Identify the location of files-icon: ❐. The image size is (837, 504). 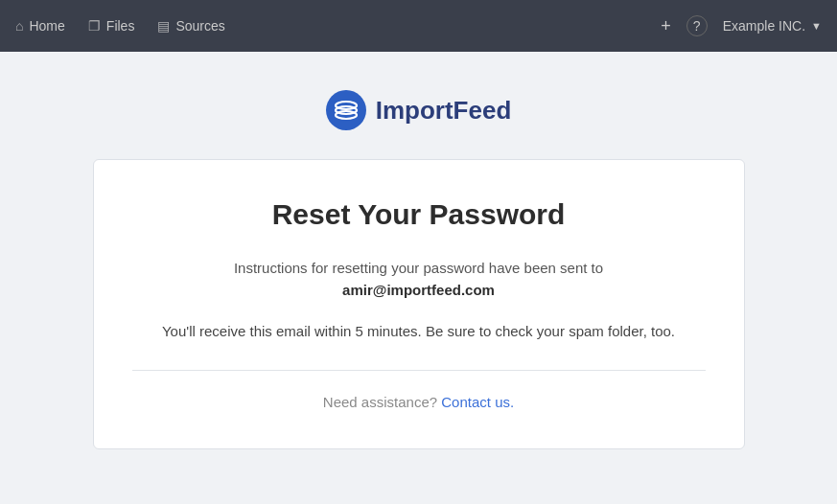
(94, 26).